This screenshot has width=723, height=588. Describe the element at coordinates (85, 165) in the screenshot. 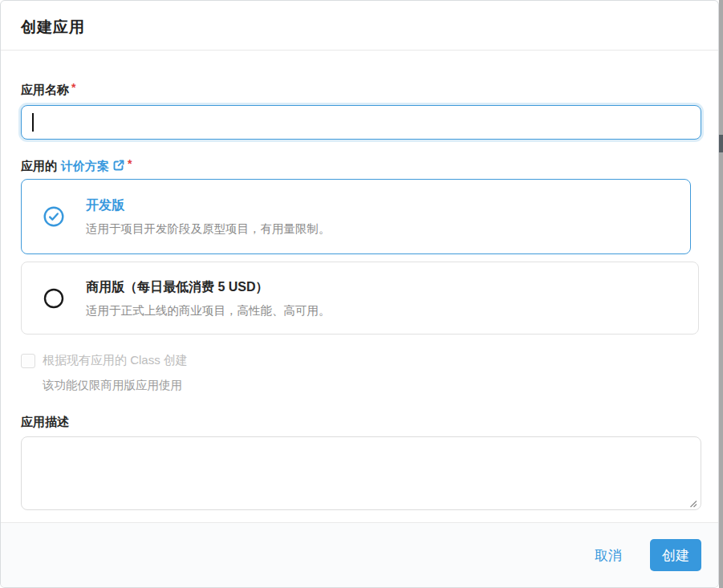

I see `pricing-plan-link: 计价方案` at that location.